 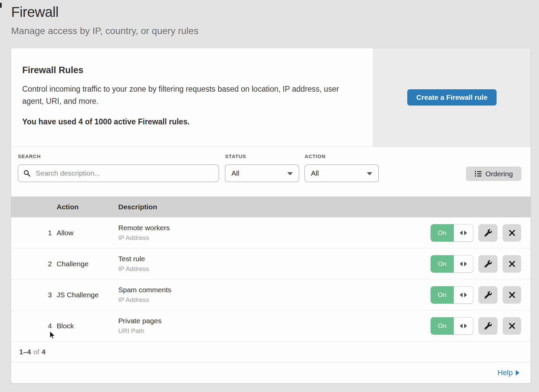 What do you see at coordinates (342, 173) in the screenshot?
I see `action-select: All` at bounding box center [342, 173].